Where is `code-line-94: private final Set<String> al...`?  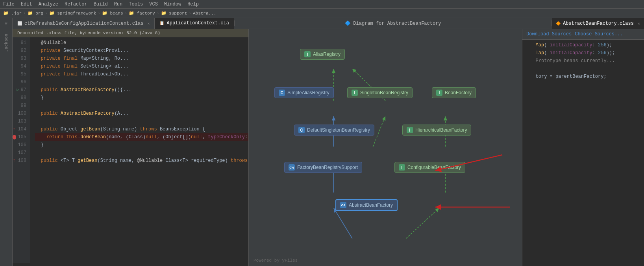
code-line-94: private final Set<String> al... is located at coordinates (142, 66).